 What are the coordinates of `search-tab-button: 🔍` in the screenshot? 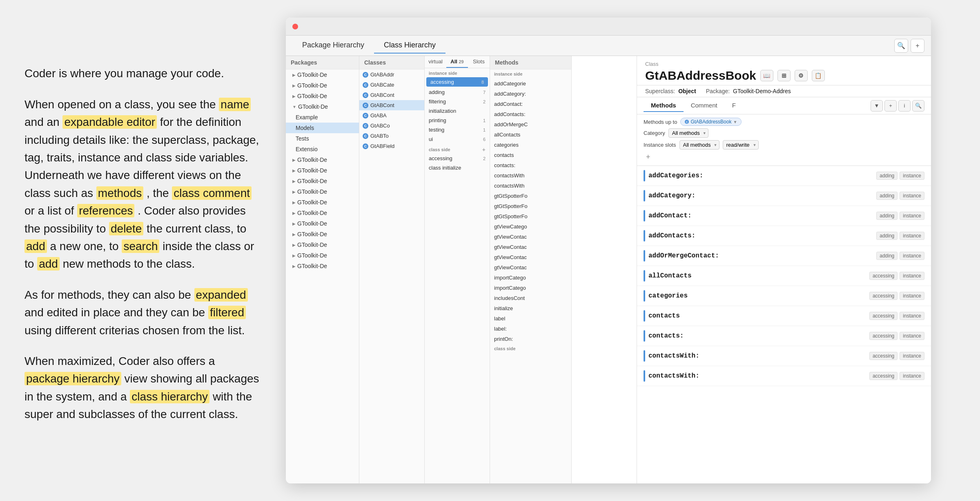 It's located at (901, 46).